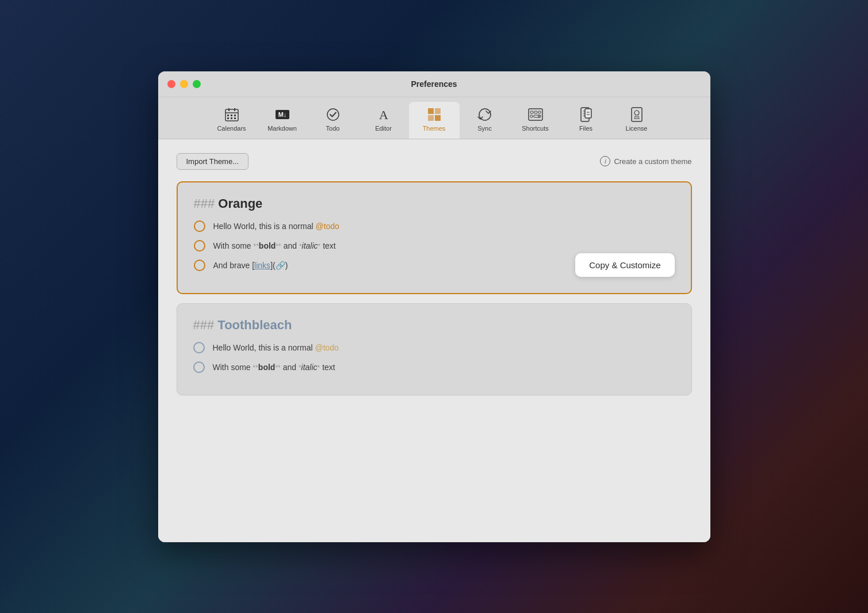  Describe the element at coordinates (231, 128) in the screenshot. I see `tab-calendars-label: Calendars` at that location.